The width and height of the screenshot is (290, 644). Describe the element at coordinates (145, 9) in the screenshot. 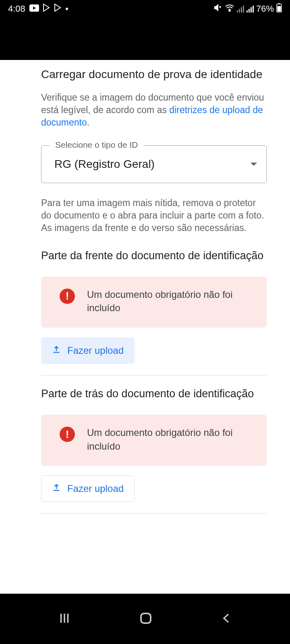

I see `status-bar: 4:08 76%` at that location.